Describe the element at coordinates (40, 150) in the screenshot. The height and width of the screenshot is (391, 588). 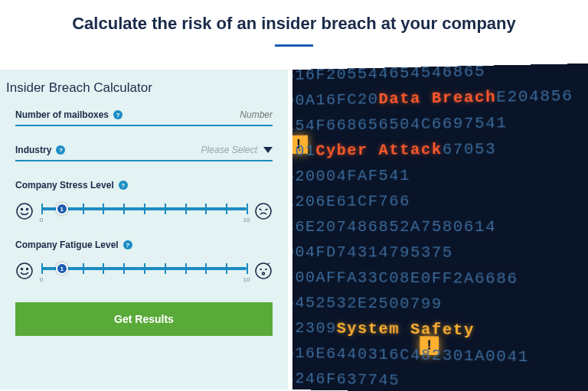
I see `industry-label: Industry ?` at that location.